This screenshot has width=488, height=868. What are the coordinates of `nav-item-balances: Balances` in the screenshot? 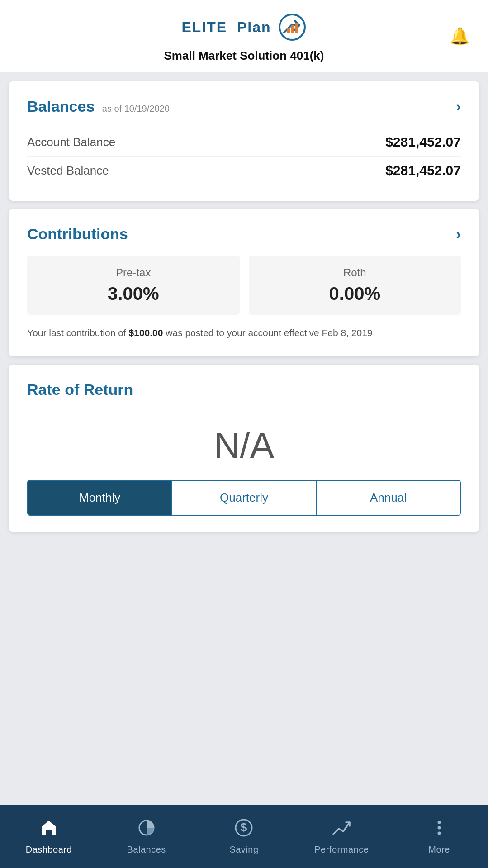 It's located at (147, 836).